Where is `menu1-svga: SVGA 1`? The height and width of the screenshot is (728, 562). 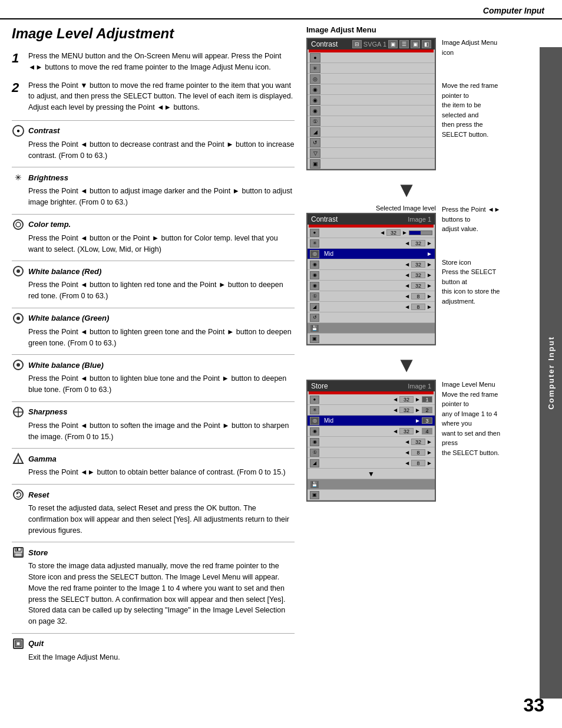
menu1-svga: SVGA 1 is located at coordinates (375, 44).